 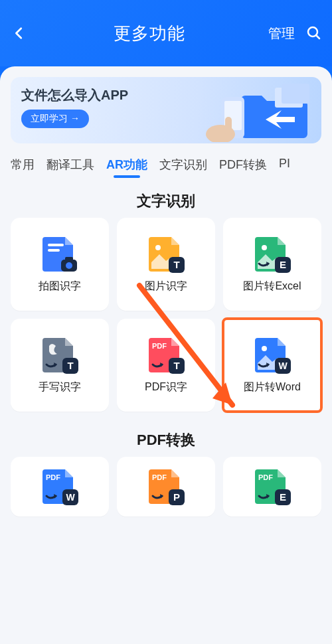 I want to click on tile-pdf-to-word: PDF W PDF转Word, so click(x=60, y=487).